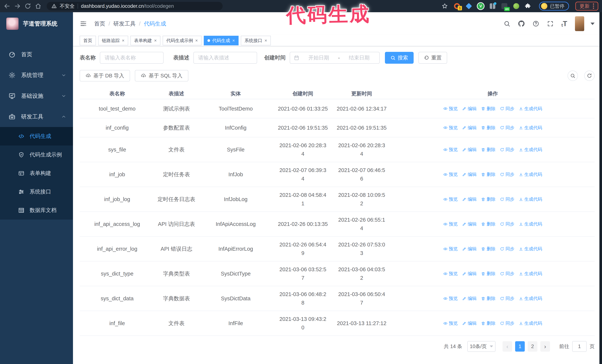 This screenshot has height=364, width=602. What do you see at coordinates (132, 58) in the screenshot?
I see `table-name-input: 请输入表名称` at bounding box center [132, 58].